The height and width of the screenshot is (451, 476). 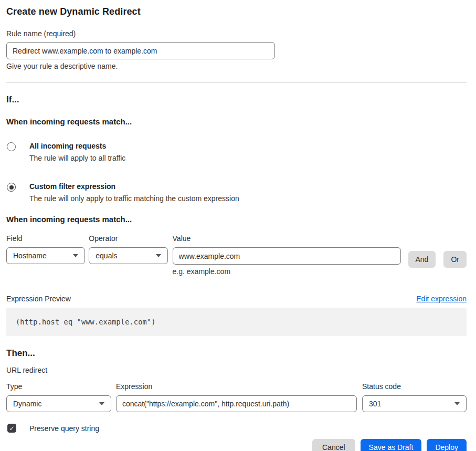 I want to click on edit-expression-link: Edit expression, so click(x=441, y=299).